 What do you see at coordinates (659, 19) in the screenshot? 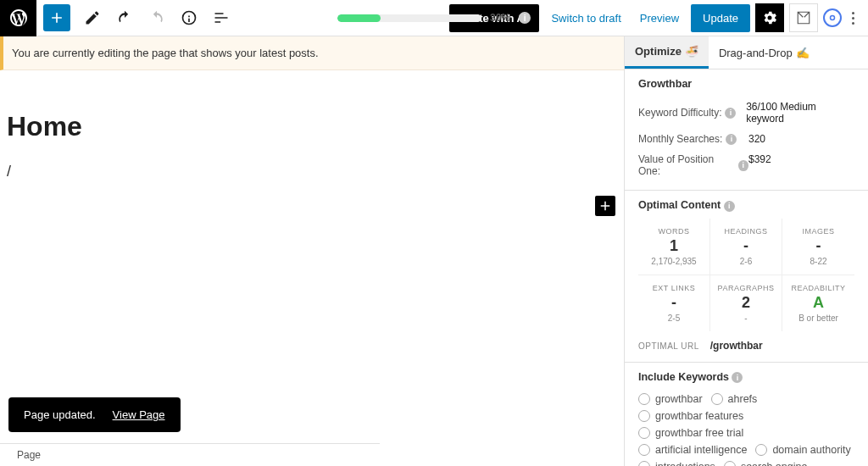
I see `preview-link: Preview` at bounding box center [659, 19].